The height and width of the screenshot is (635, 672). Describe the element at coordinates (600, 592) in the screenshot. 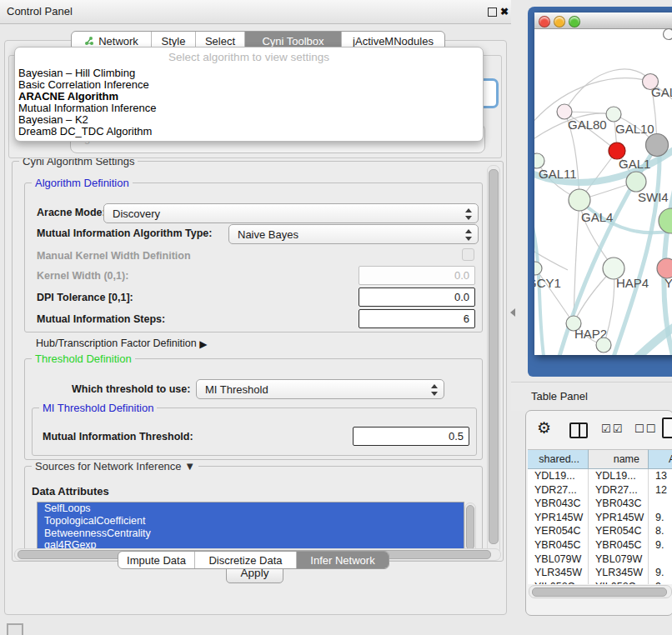

I see `table-horizontal-scrollbar` at that location.